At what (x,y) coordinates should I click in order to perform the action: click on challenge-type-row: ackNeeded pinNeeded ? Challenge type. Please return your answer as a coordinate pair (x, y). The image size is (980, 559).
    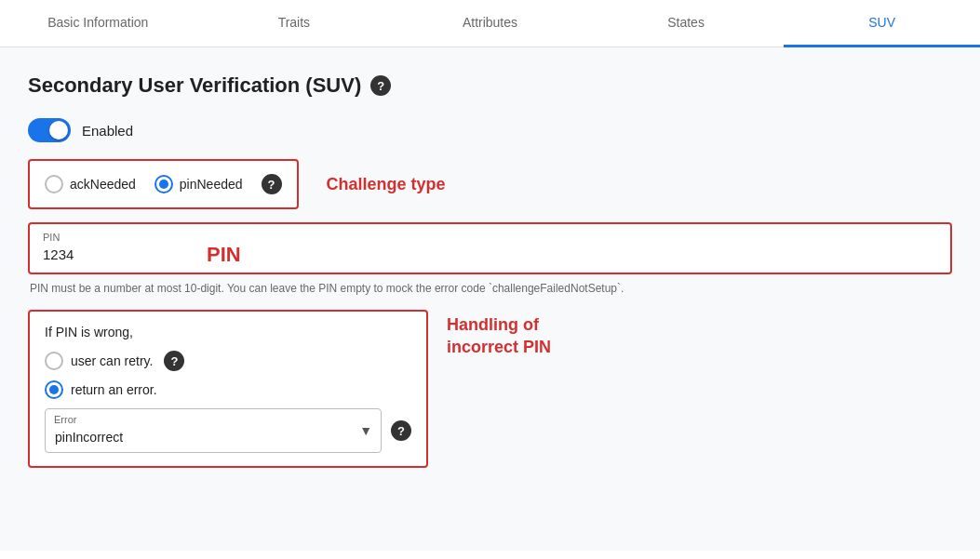
    Looking at the image, I should click on (490, 184).